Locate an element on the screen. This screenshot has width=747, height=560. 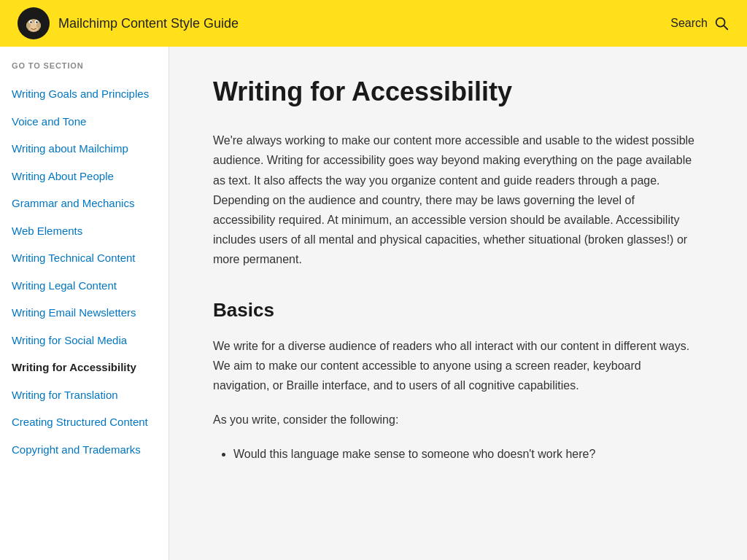
sidebar-item-grammar-mechanics: Grammar and Mechanics is located at coordinates (90, 203).